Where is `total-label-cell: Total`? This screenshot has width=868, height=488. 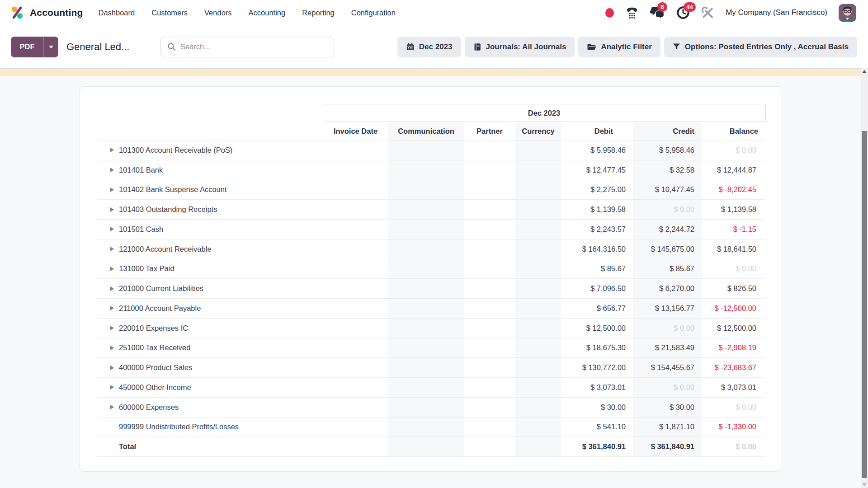
total-label-cell: Total is located at coordinates (210, 447).